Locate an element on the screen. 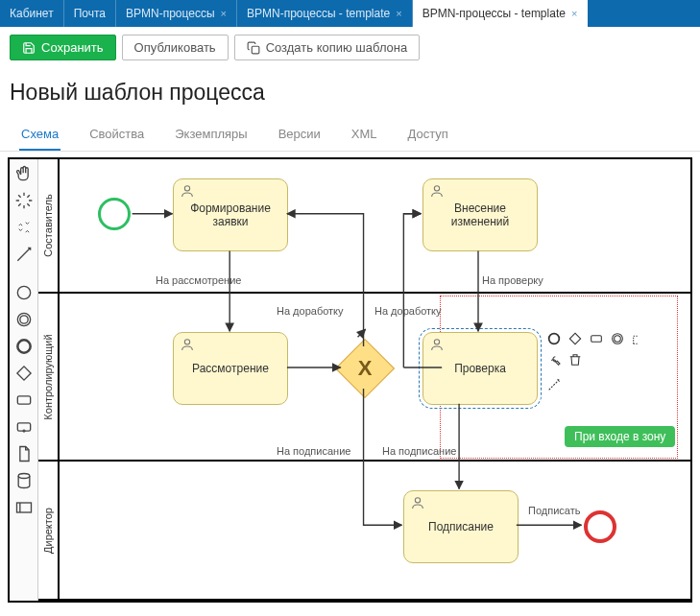 The height and width of the screenshot is (616, 700). palette-end-event is located at coordinates (24, 346).